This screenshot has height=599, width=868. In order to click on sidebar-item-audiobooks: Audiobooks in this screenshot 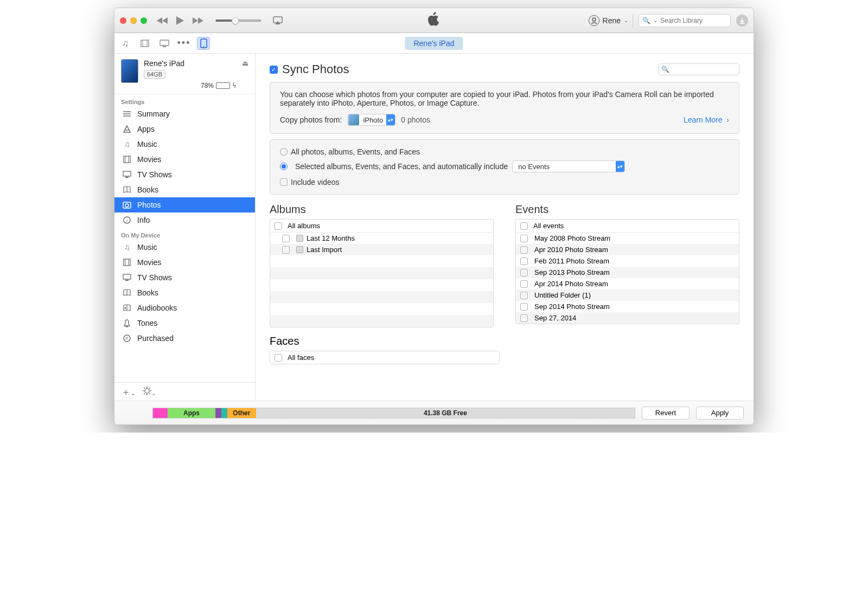, I will do `click(184, 308)`.